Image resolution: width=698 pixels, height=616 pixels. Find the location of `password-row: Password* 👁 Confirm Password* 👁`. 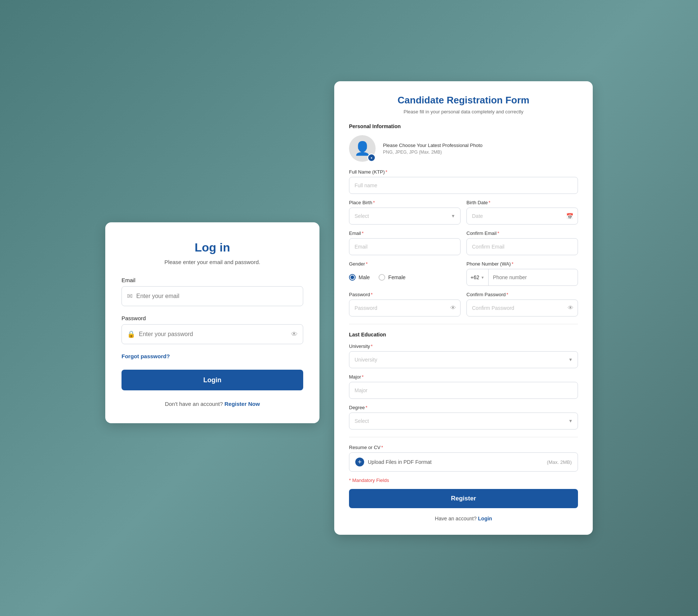

password-row: Password* 👁 Confirm Password* 👁 is located at coordinates (463, 304).